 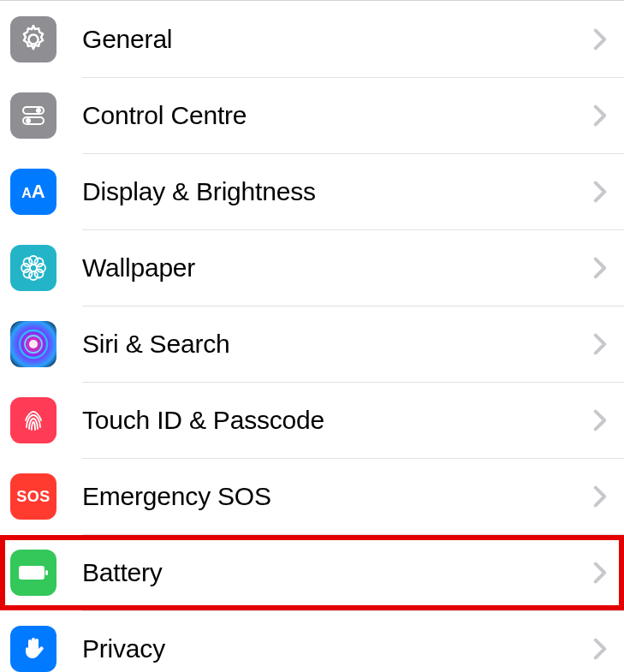 I want to click on gear-icon, so click(x=33, y=39).